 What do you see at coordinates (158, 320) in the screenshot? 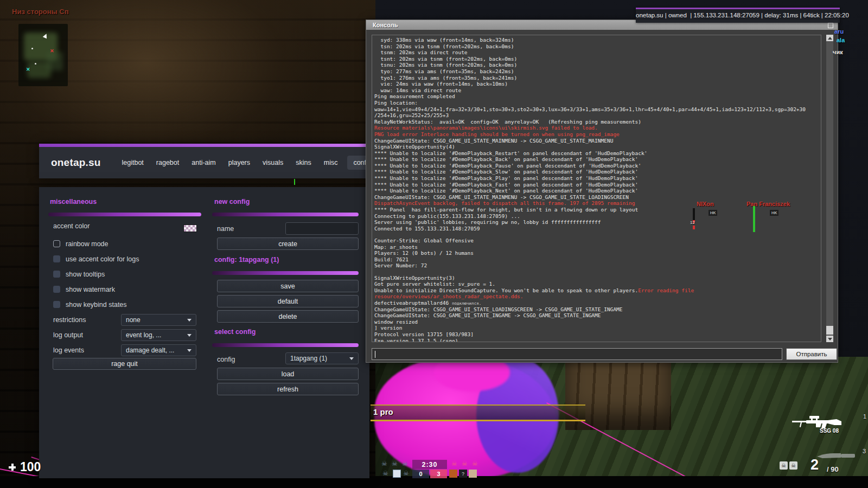
I see `dropdown: none` at bounding box center [158, 320].